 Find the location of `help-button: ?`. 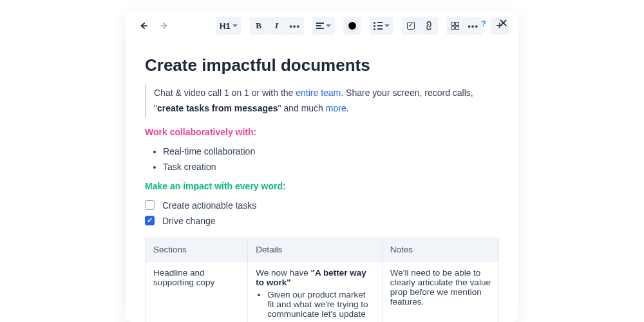

help-button: ? is located at coordinates (484, 23).